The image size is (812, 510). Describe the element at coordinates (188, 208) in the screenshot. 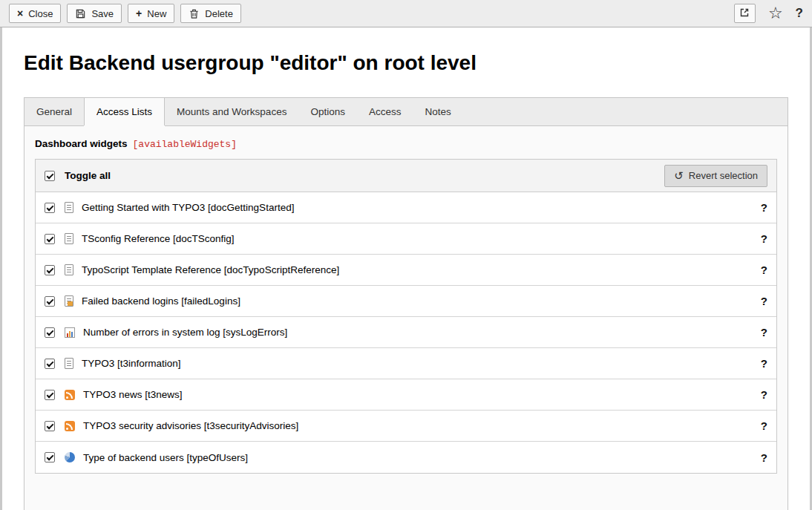

I see `widget-label: Getting Started with TYPO3 [docGettingSt…` at that location.